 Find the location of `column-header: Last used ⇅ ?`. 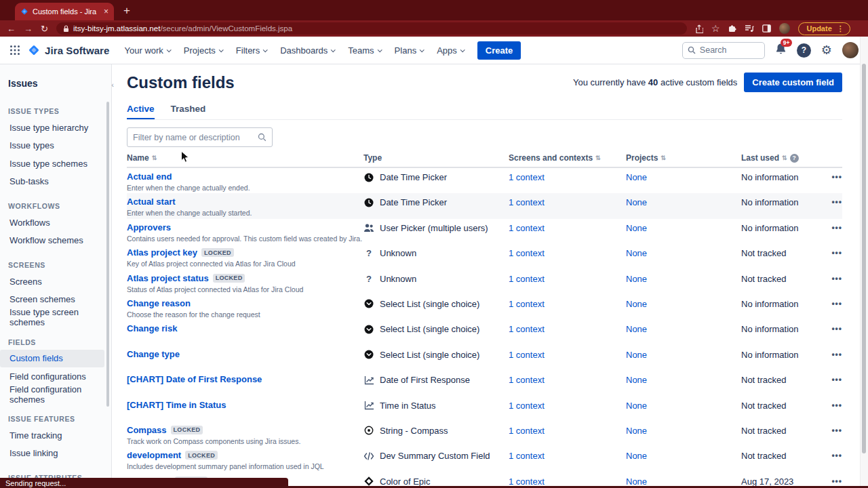

column-header: Last used ⇅ ? is located at coordinates (781, 158).